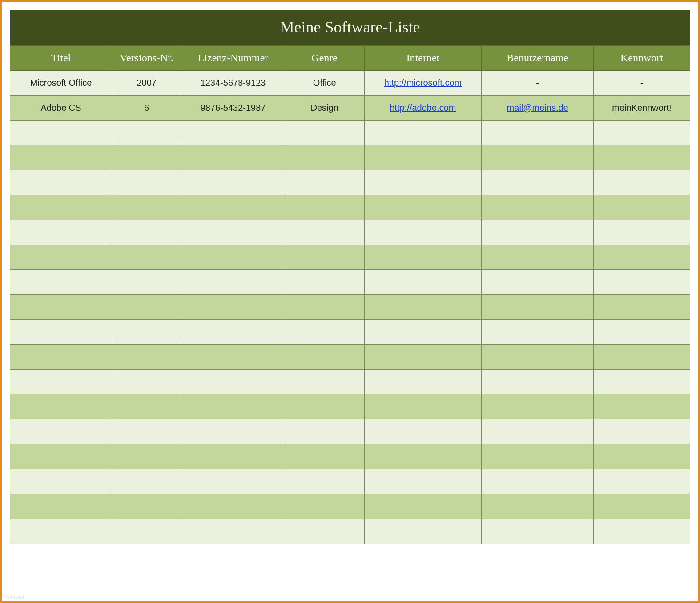  What do you see at coordinates (538, 83) in the screenshot?
I see `cell-benutzer: -` at bounding box center [538, 83].